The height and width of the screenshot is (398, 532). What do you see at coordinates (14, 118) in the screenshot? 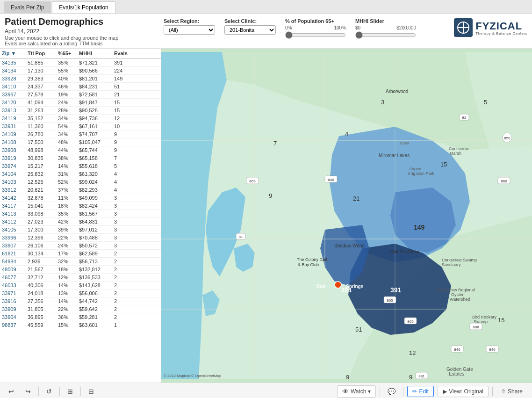
I see `zip-cell: 34119` at bounding box center [14, 118].